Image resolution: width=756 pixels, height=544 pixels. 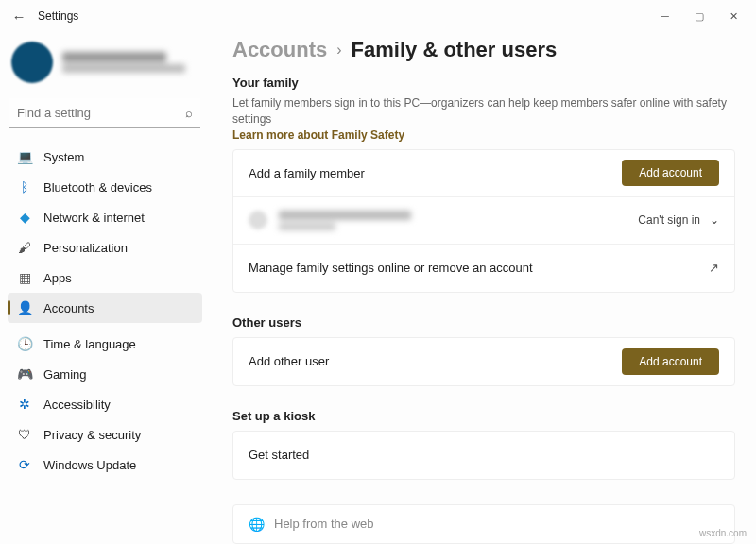 I want to click on maximize-button: ▢, so click(x=699, y=16).